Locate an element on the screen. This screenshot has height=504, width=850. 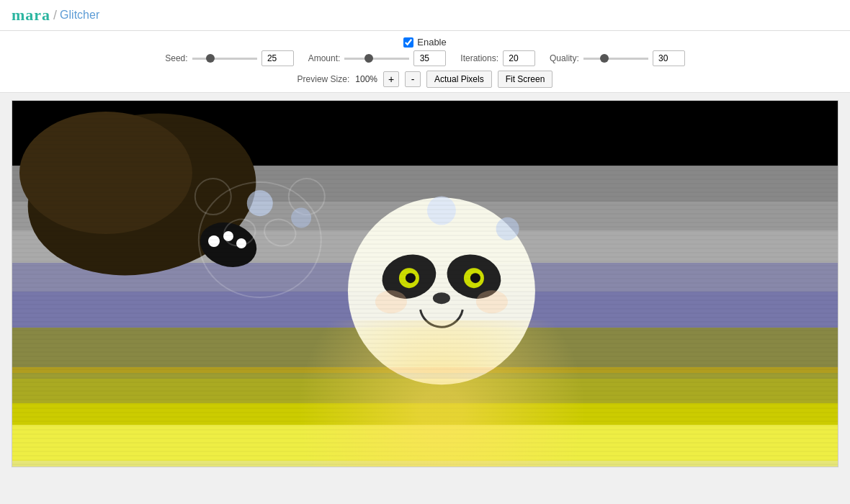
zoom-out-button: - is located at coordinates (413, 79).